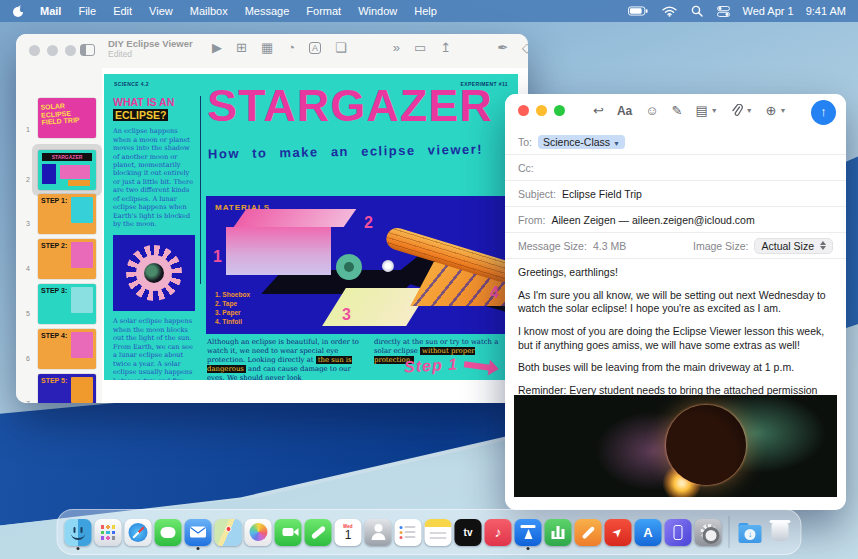 This screenshot has width=858, height=559. Describe the element at coordinates (824, 112) in the screenshot. I see `send-button: ↑` at that location.